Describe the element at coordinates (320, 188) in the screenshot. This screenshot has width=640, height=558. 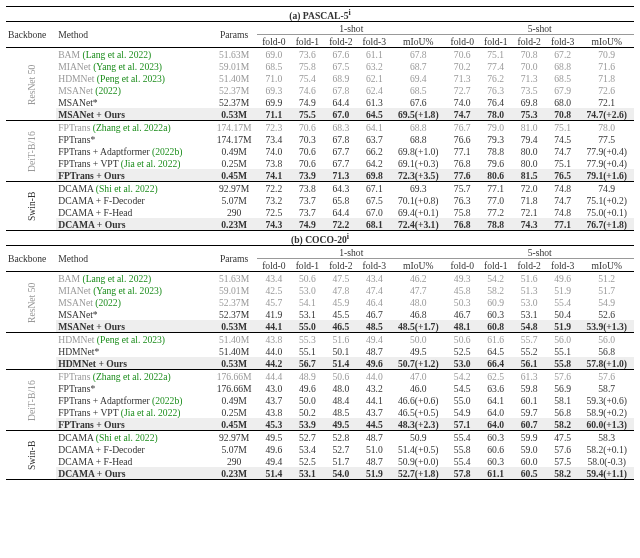
I see `table-row: Swin-BDCAMA (Shi et al. 2022)92.97M72.27…` at that location.